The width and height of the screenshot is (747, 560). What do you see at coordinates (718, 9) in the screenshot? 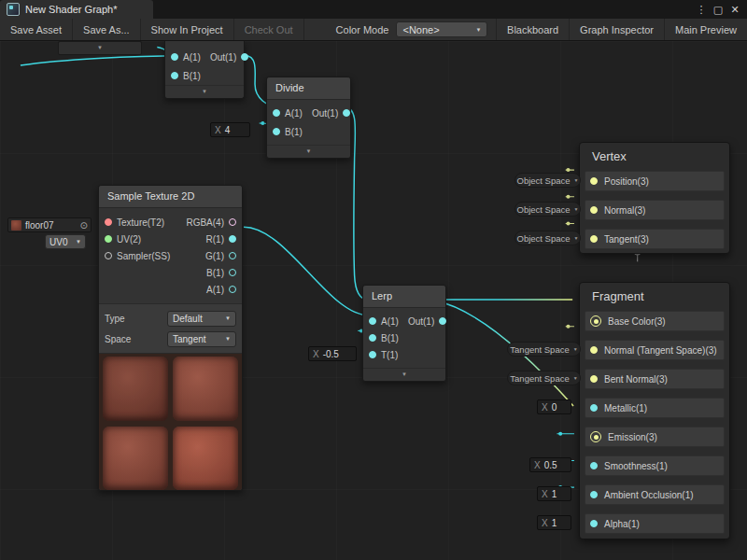
I see `maximize-icon: ▢` at bounding box center [718, 9].